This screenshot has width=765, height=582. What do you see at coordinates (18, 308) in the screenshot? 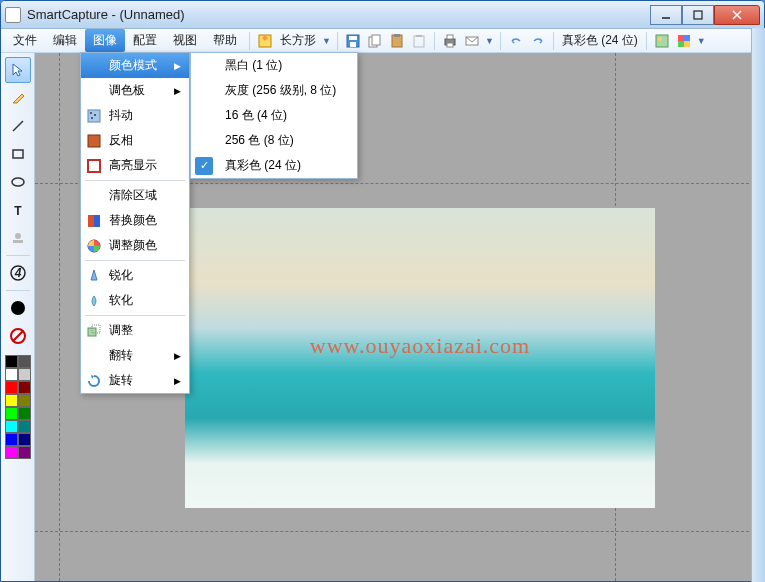
I see `fill-color` at bounding box center [18, 308].